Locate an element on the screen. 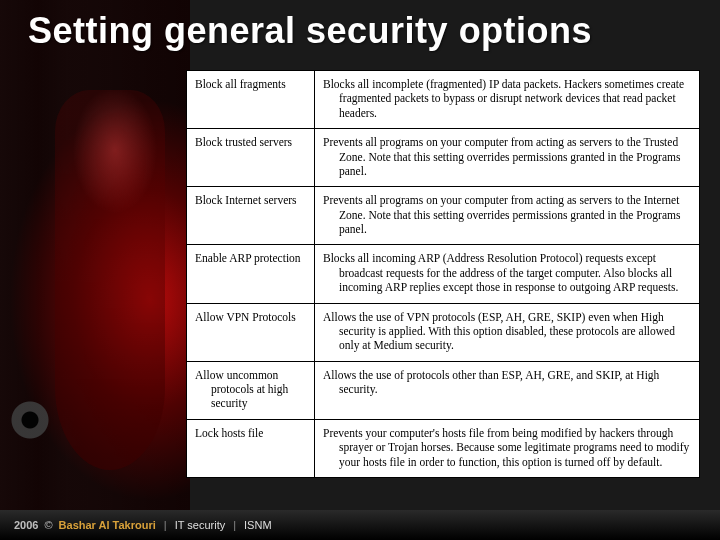 This screenshot has height=540, width=720. option-name: Allow VPN Protocols is located at coordinates (250, 317).